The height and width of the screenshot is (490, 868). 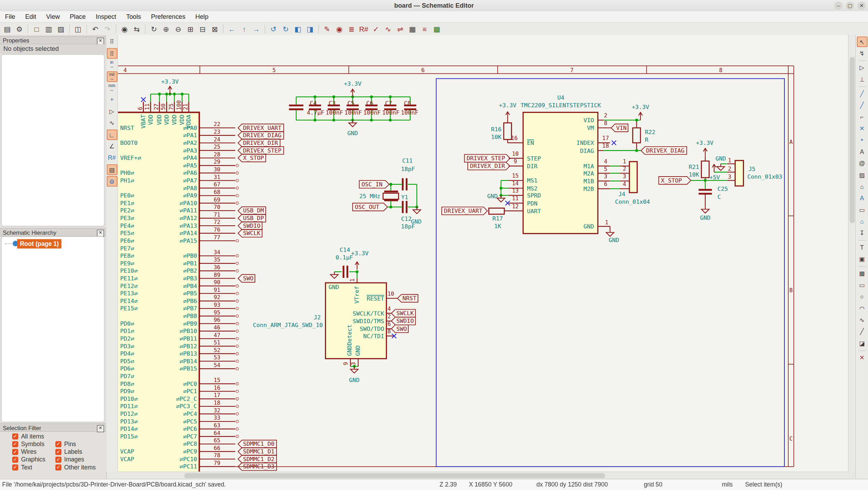 What do you see at coordinates (76, 467) in the screenshot?
I see `filter-other-items: ✓Other items` at bounding box center [76, 467].